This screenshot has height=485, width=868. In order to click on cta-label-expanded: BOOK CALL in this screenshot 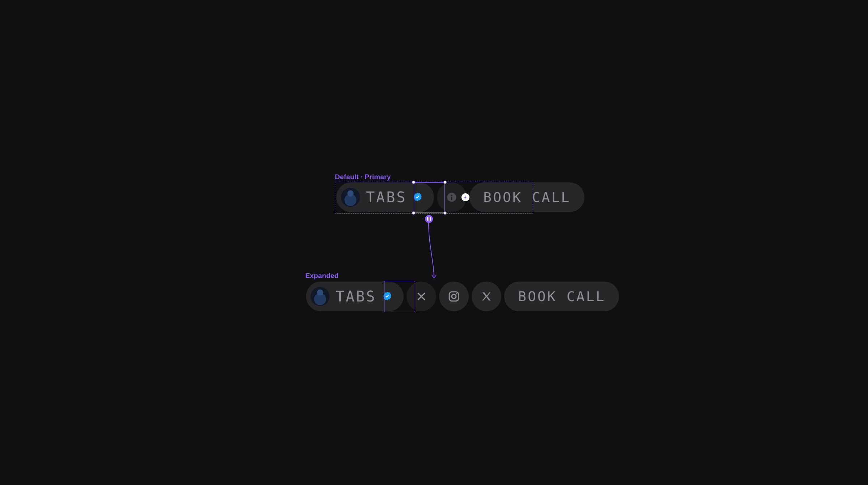, I will do `click(562, 296)`.